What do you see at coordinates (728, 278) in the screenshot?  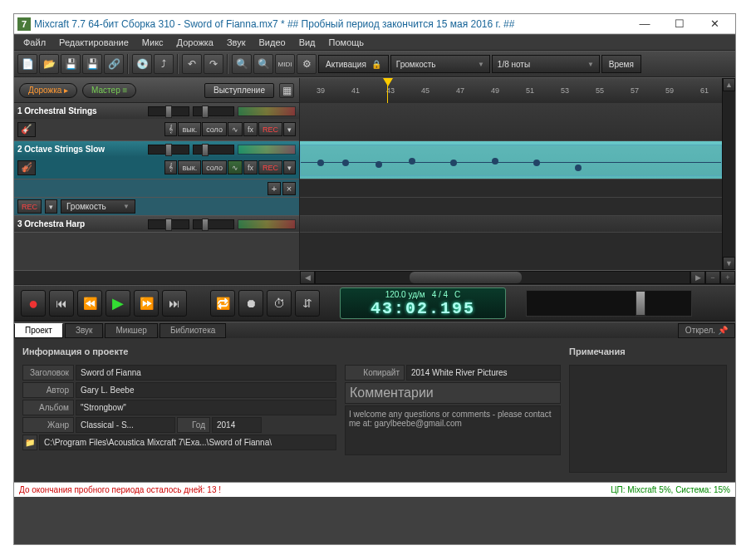 I see `zoom-in-h-button: +` at bounding box center [728, 278].